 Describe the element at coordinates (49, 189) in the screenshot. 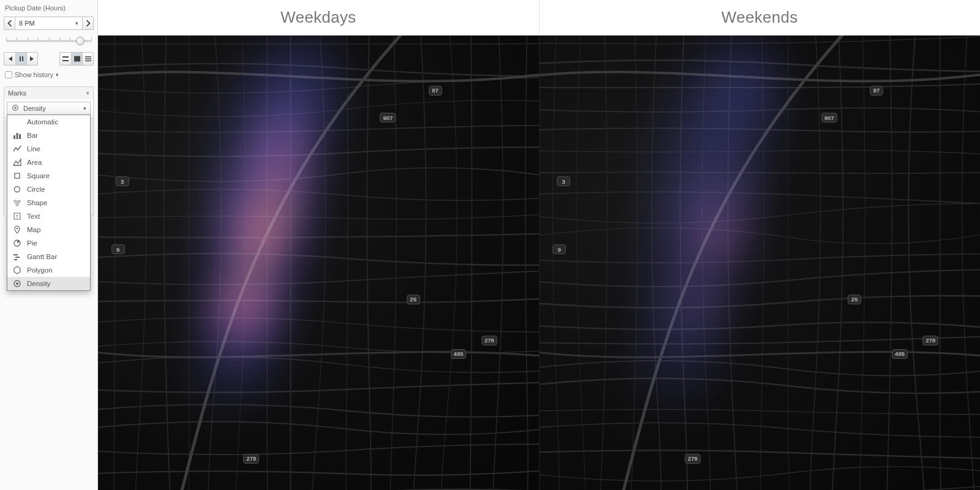

I see `marks-option-circle: Circle` at that location.